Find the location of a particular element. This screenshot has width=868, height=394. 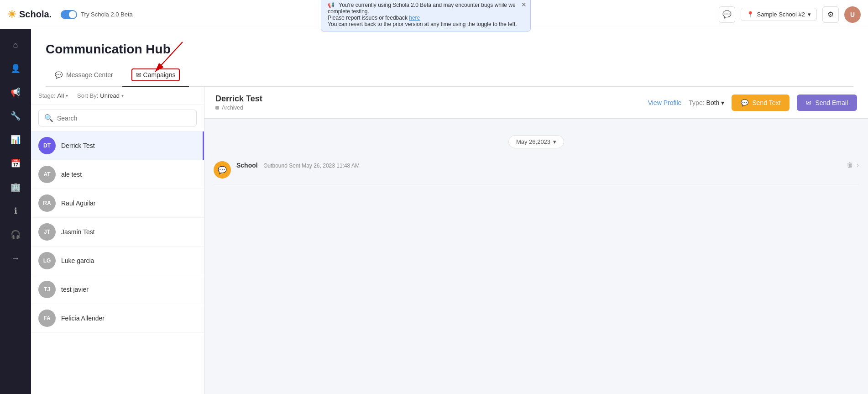

sidebar-item-home: ⌂ is located at coordinates (16, 45).